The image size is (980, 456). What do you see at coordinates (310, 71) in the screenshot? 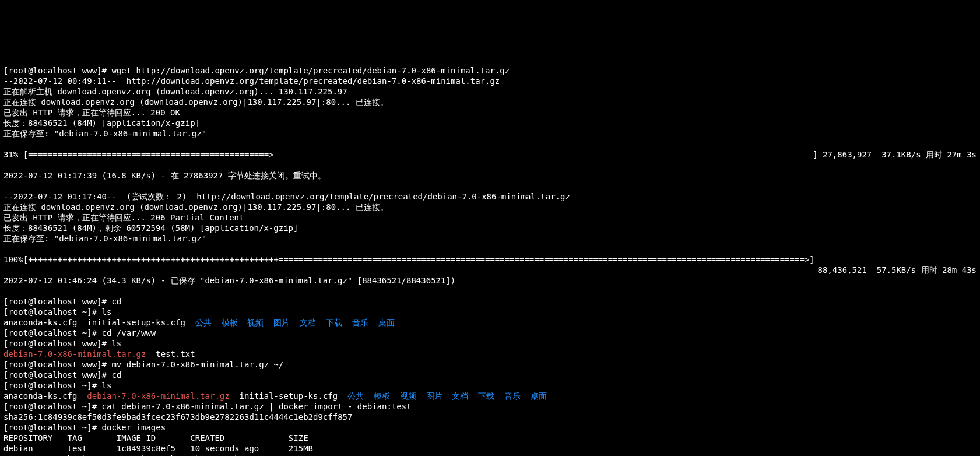
I see `command: wget http://download.openvz.org/template…` at bounding box center [310, 71].